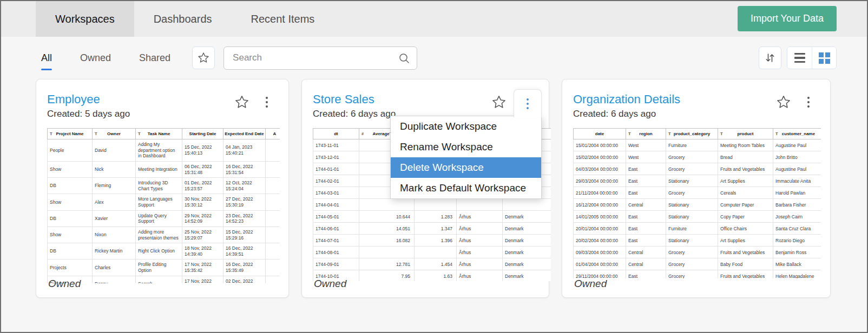 The image size is (868, 333). What do you see at coordinates (746, 264) in the screenshot?
I see `table-cell: Baby Food` at bounding box center [746, 264].